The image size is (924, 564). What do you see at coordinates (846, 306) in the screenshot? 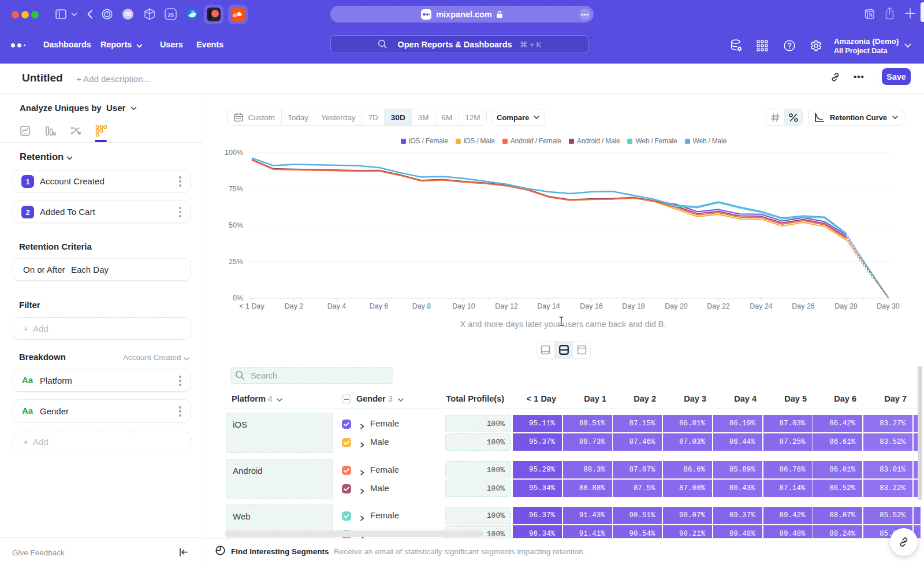
I see `svg-text: Day 28` at bounding box center [846, 306].